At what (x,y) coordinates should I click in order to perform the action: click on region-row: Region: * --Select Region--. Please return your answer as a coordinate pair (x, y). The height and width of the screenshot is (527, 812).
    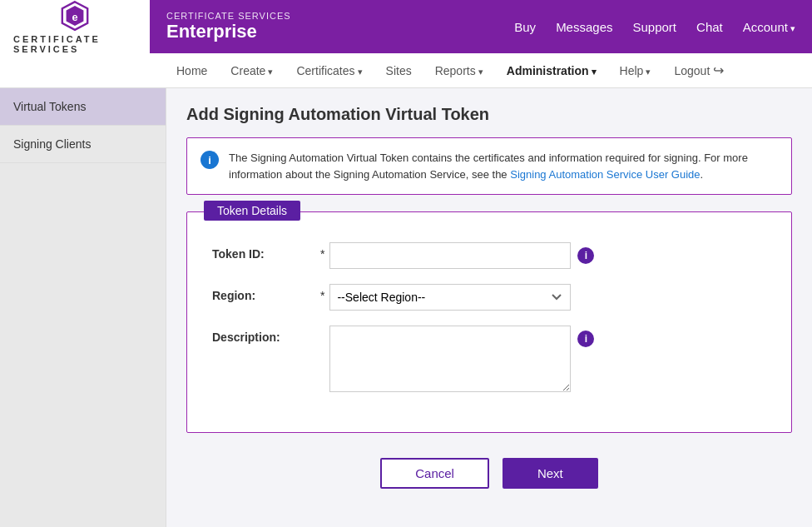
    Looking at the image, I should click on (489, 297).